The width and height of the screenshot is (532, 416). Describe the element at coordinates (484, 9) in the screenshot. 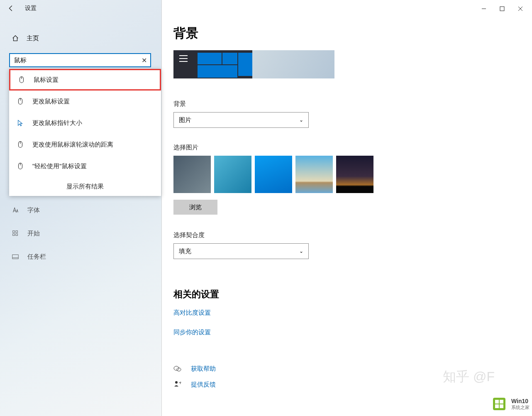

I see `minimize-button` at that location.